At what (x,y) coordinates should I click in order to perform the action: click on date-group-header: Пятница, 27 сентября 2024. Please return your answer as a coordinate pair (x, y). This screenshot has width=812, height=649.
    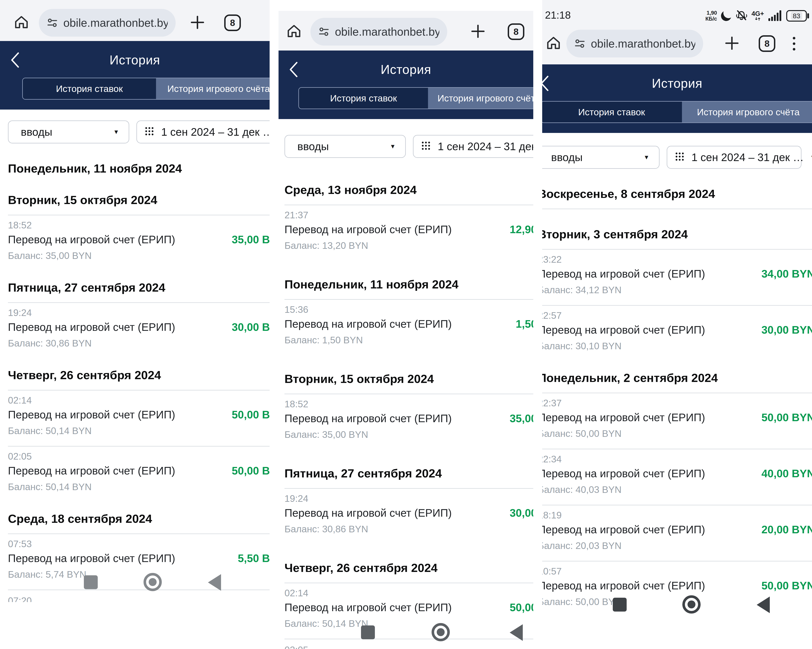
    Looking at the image, I should click on (409, 474).